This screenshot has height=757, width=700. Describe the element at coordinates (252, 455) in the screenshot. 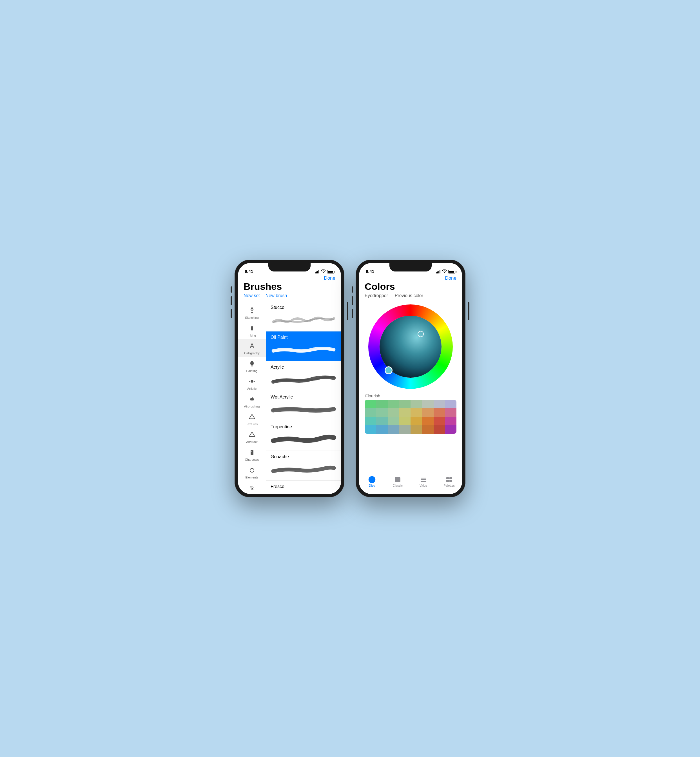

I see `sidebar-item-charcoals: Charcoals` at that location.